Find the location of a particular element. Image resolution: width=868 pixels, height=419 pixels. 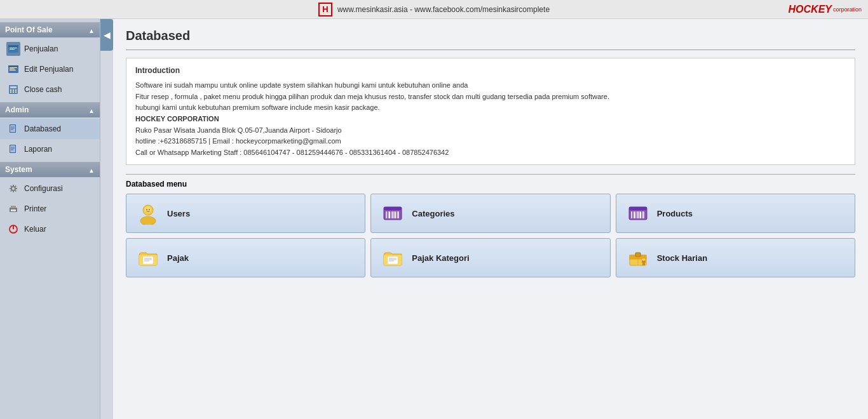

sidebar-item-databased: Databased is located at coordinates (50, 129).